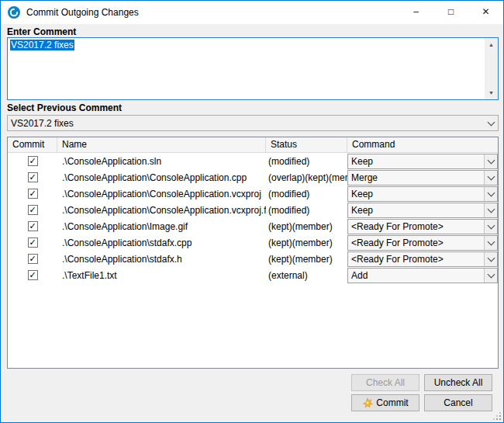 The image size is (504, 423). What do you see at coordinates (416, 178) in the screenshot?
I see `row-command-value: Merge` at bounding box center [416, 178].